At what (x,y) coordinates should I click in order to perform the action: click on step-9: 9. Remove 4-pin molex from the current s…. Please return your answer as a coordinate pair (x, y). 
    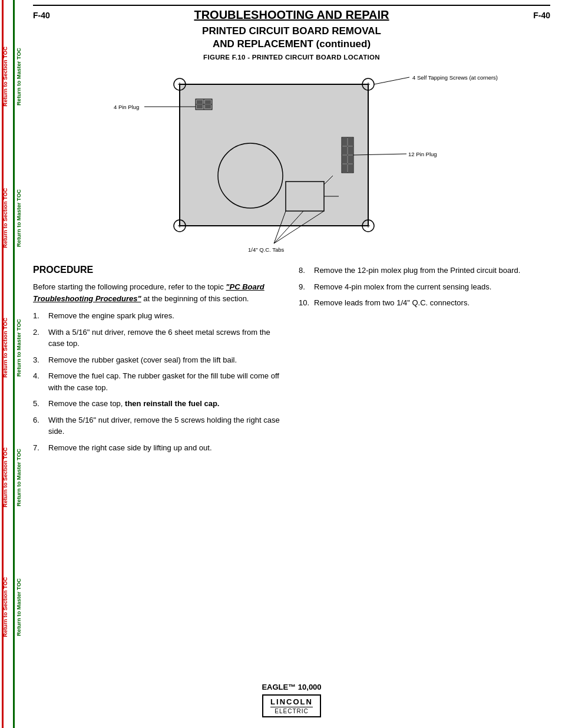
    Looking at the image, I should click on (424, 287).